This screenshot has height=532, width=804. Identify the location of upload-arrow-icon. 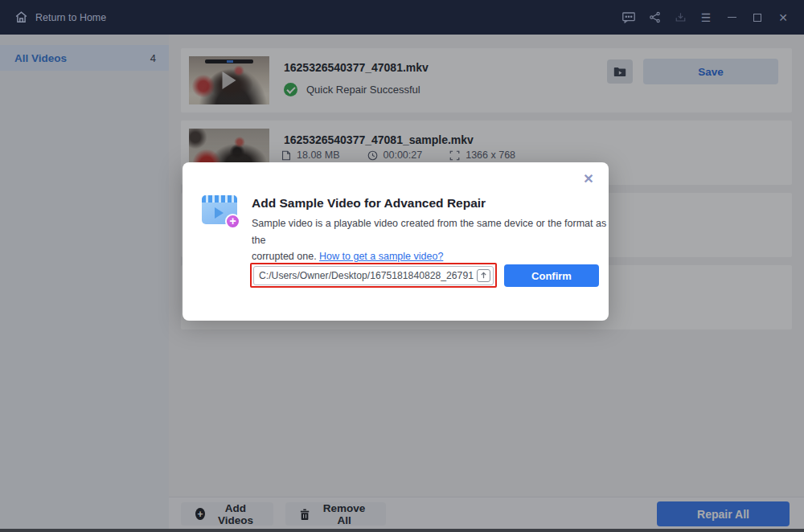
(484, 276).